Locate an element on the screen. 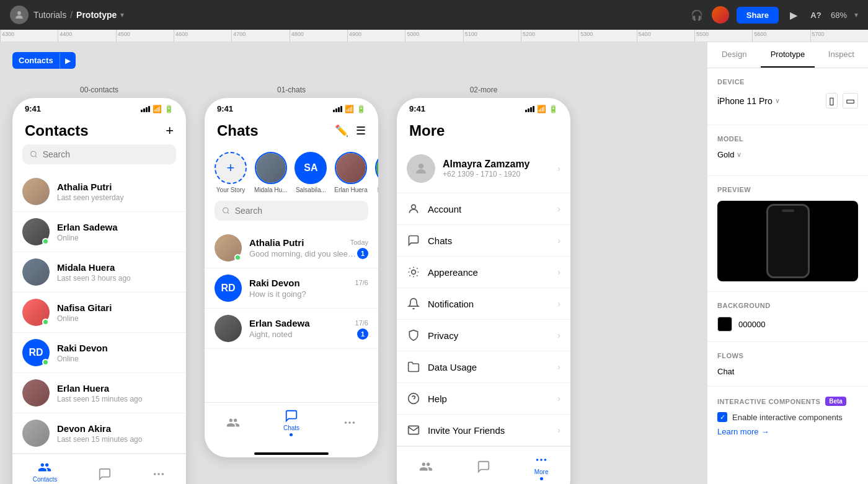 Image resolution: width=868 pixels, height=484 pixels. contact-item: Midala Huera Last seen 3 hours ago is located at coordinates (99, 273).